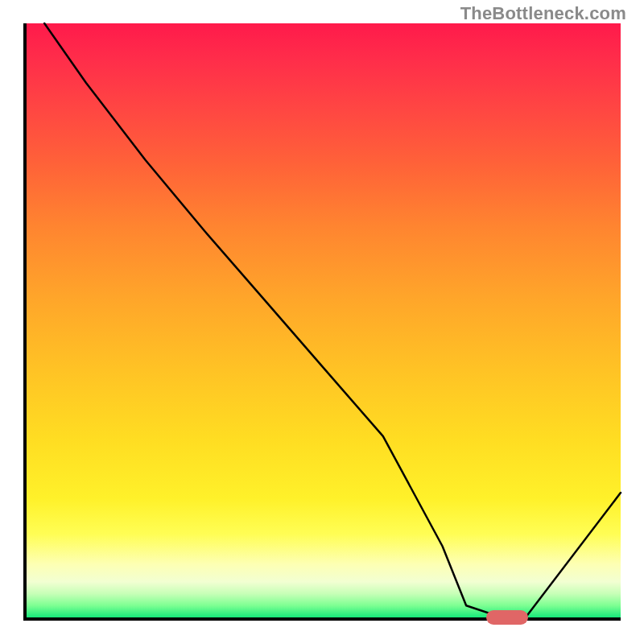  I want to click on optimum-range-marker, so click(507, 617).